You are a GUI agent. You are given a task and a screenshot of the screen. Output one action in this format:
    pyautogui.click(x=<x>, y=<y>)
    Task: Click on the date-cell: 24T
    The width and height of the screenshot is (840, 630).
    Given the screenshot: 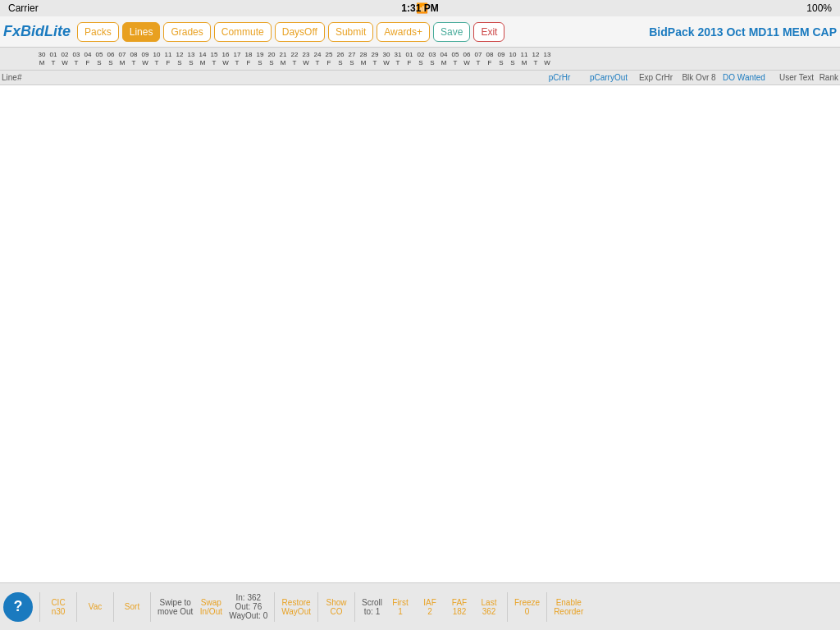 What is the action you would take?
    pyautogui.click(x=317, y=59)
    